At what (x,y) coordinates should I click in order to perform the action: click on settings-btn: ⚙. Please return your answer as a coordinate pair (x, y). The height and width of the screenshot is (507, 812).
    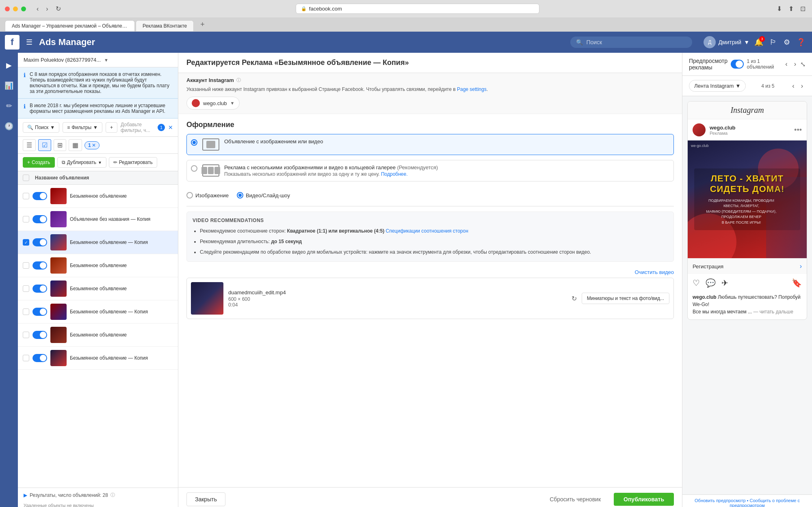
    Looking at the image, I should click on (787, 42).